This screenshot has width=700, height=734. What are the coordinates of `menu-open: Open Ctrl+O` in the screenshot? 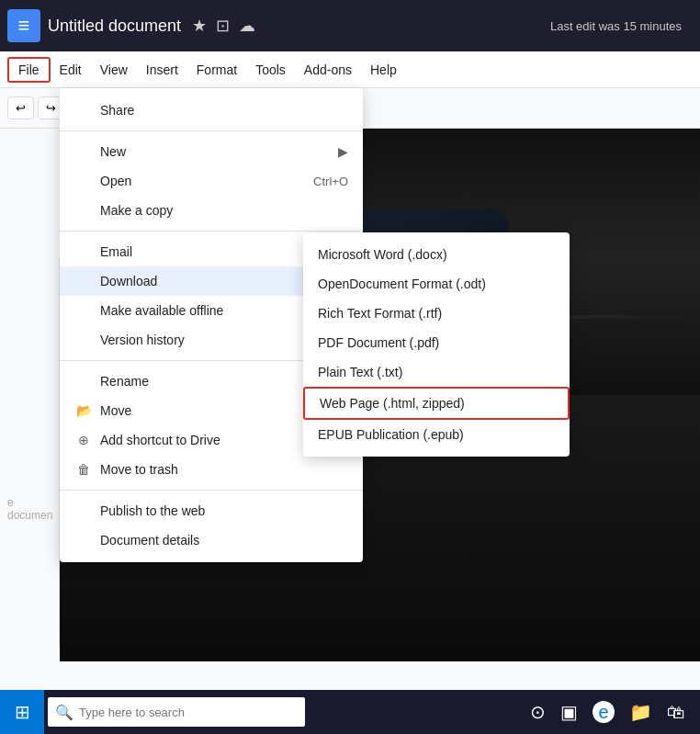 It's located at (211, 181).